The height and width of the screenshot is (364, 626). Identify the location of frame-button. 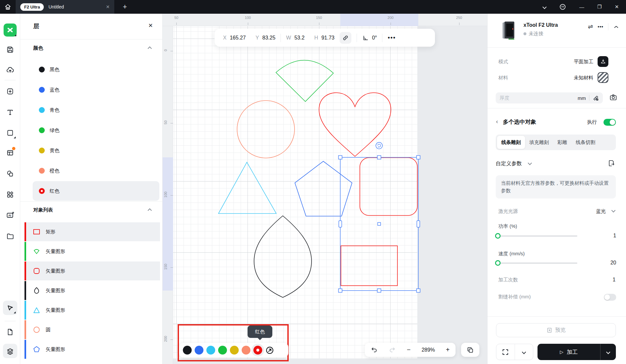
(515, 352).